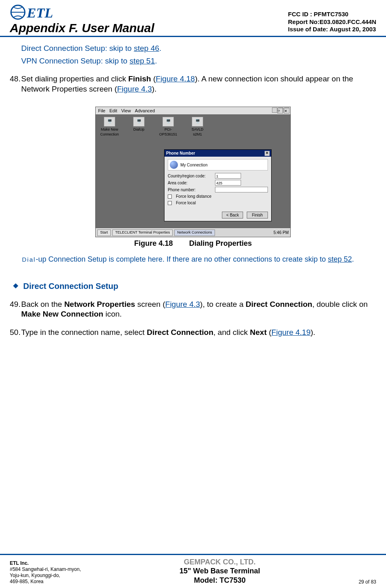  Describe the element at coordinates (194, 286) in the screenshot. I see `section-direct-connection: Direct Connection Setup` at that location.